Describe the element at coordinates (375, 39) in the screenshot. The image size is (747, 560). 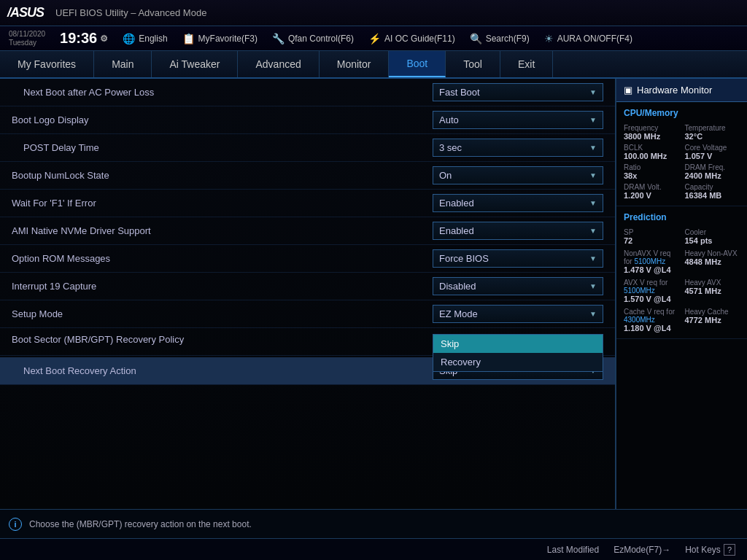
I see `aioc-icon: ⚡` at that location.